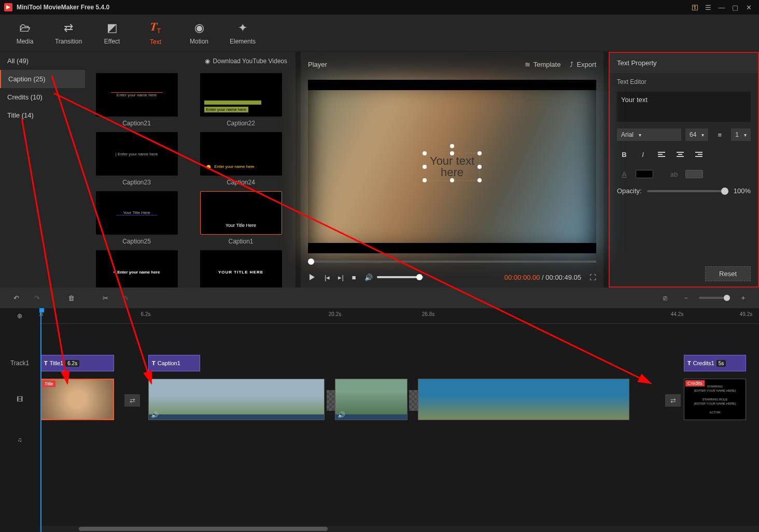 This screenshot has height=532, width=759. What do you see at coordinates (341, 278) in the screenshot?
I see `next-frame-button: ▸|` at bounding box center [341, 278].